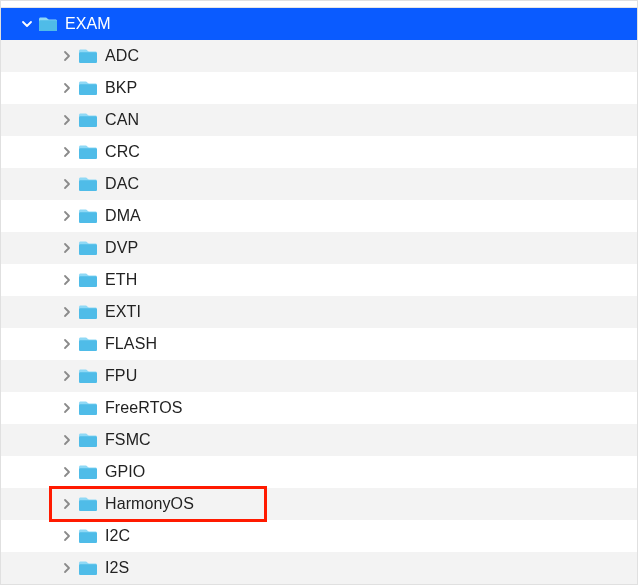 This screenshot has height=585, width=638. I want to click on tree-row: ADC, so click(319, 56).